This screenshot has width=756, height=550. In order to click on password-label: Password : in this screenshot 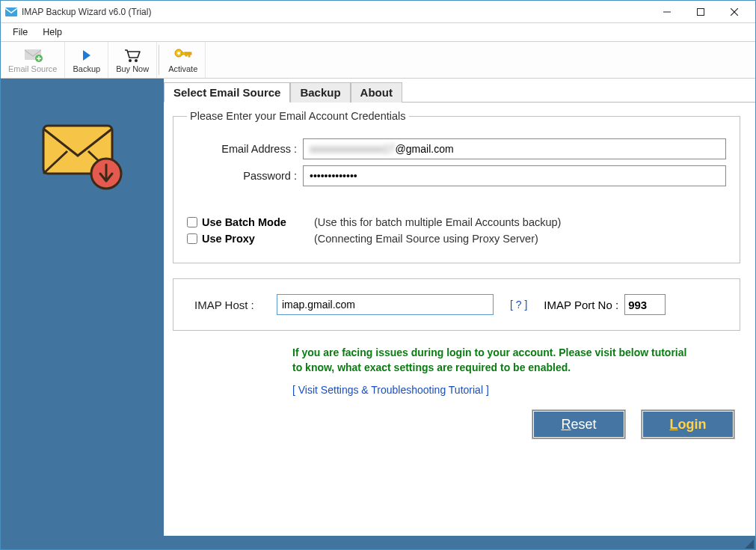, I will do `click(245, 176)`.